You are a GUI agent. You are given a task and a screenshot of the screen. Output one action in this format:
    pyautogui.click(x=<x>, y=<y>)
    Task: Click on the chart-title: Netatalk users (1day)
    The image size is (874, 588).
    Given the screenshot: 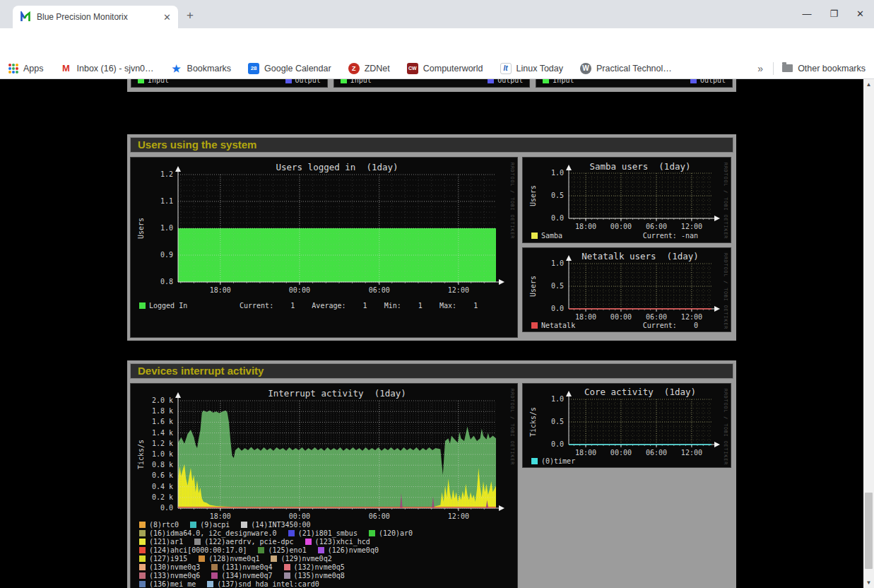 What is the action you would take?
    pyautogui.click(x=640, y=256)
    